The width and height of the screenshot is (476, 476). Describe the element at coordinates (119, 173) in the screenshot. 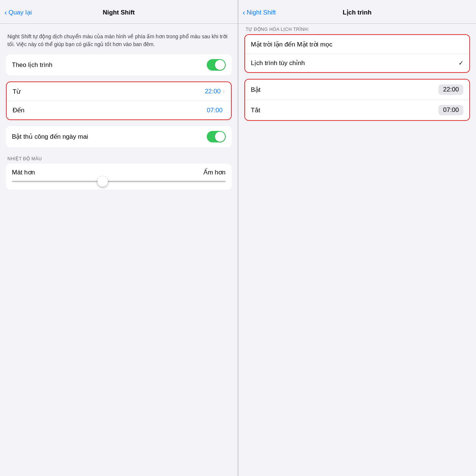

I see `temp-labels-row: Mát hơn Ấm hơn` at that location.